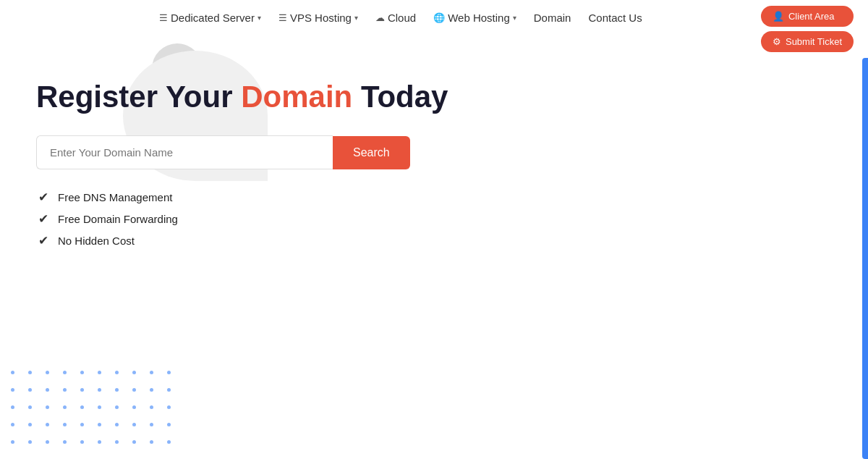 The height and width of the screenshot is (459, 868). I want to click on user-icon: 👤, so click(778, 16).